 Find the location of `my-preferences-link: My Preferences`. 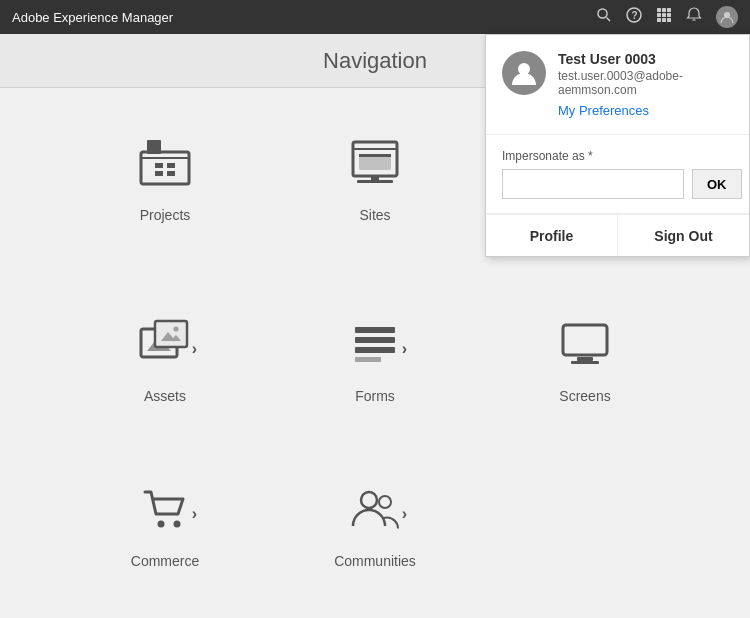

my-preferences-link: My Preferences is located at coordinates (646, 110).